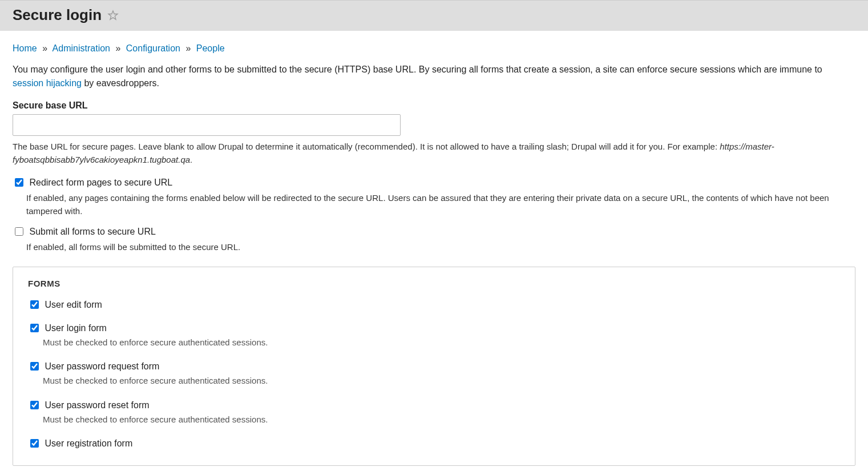  I want to click on submit-all-checkbox-label: Submit all forms to secure URL, so click(84, 232).